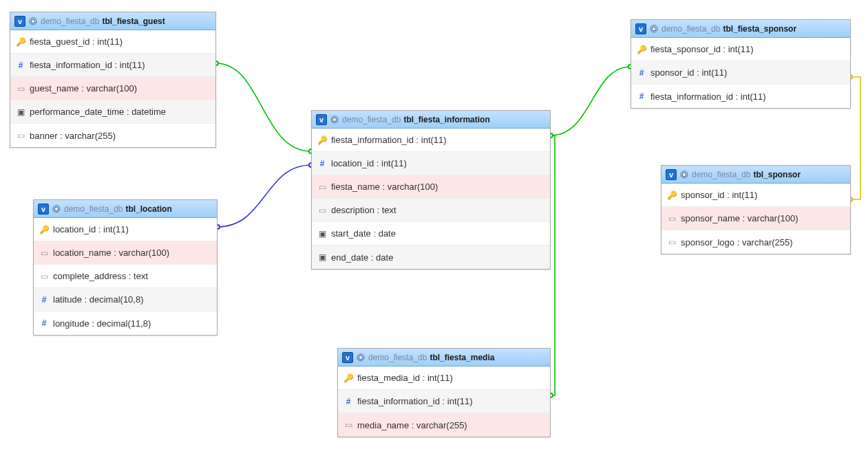  Describe the element at coordinates (702, 50) in the screenshot. I see `column-label: fiesta_sponsor_id : int(11)` at that location.